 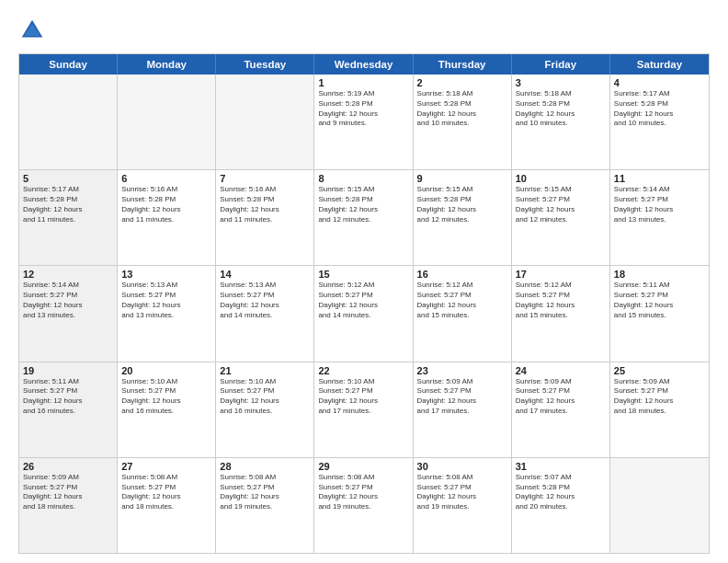 I want to click on day-number: 28, so click(x=265, y=466).